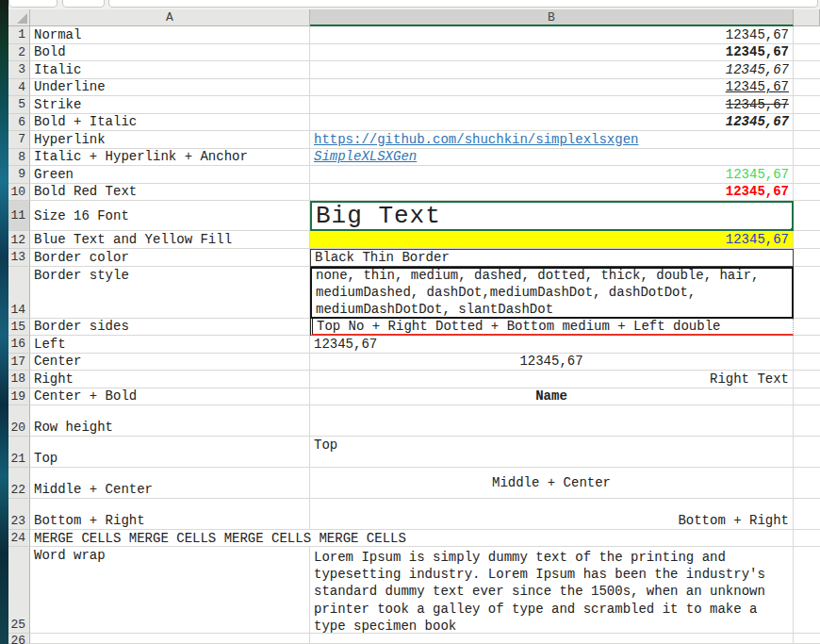 This screenshot has width=820, height=644. Describe the element at coordinates (19, 123) in the screenshot. I see `row-number: 6` at that location.